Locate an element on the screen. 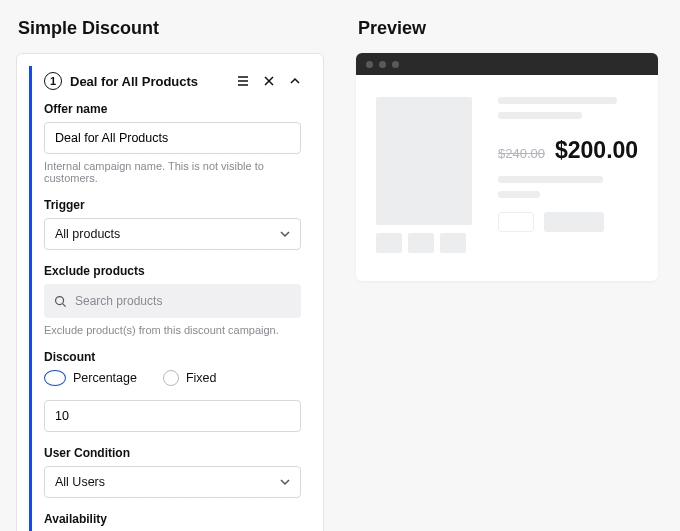 This screenshot has height=531, width=680. browser-bar is located at coordinates (507, 64).